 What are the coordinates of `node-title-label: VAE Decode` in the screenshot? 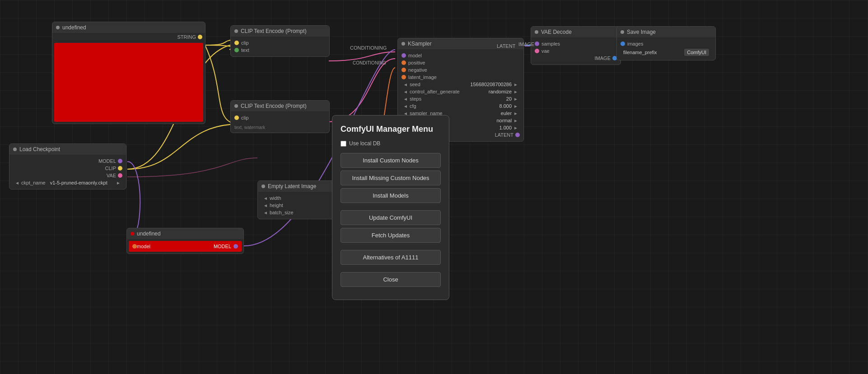 It's located at (556, 32).